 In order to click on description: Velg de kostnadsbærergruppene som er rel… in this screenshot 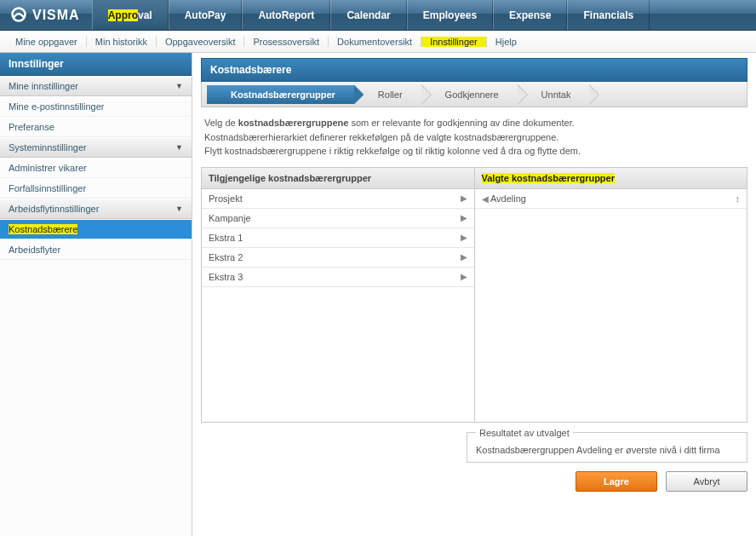, I will do `click(474, 137)`.